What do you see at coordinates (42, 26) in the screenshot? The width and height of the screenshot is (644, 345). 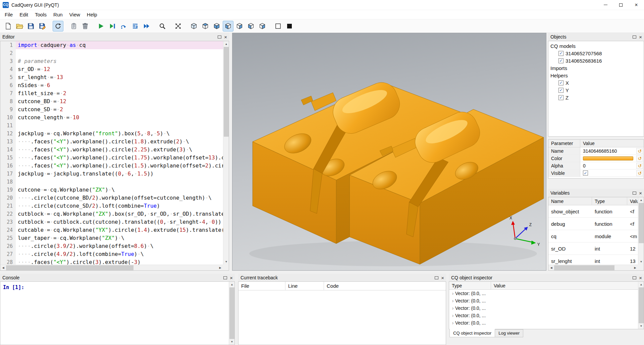 I see `save-as-button` at bounding box center [42, 26].